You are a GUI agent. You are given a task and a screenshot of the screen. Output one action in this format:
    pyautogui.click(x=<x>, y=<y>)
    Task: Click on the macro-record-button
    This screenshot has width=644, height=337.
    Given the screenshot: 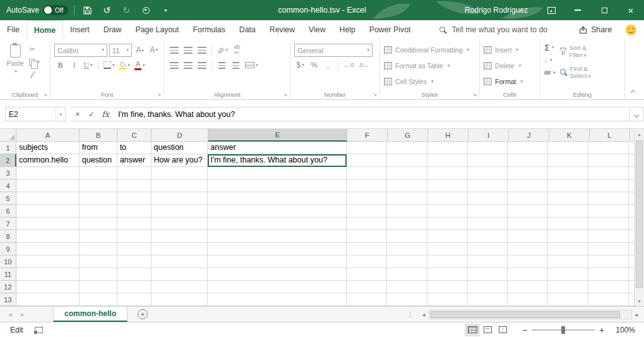 What is the action you would take?
    pyautogui.click(x=39, y=330)
    